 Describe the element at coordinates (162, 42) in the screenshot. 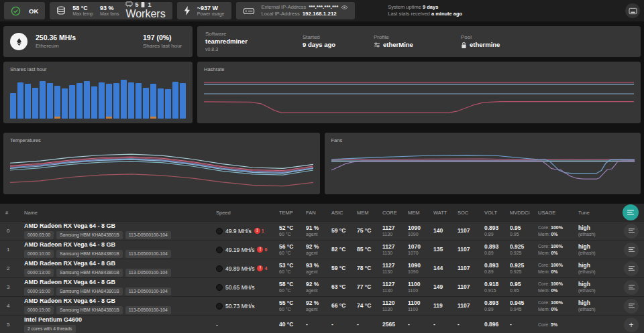

I see `shares-stat: 197 (0%) Shares last hour` at that location.